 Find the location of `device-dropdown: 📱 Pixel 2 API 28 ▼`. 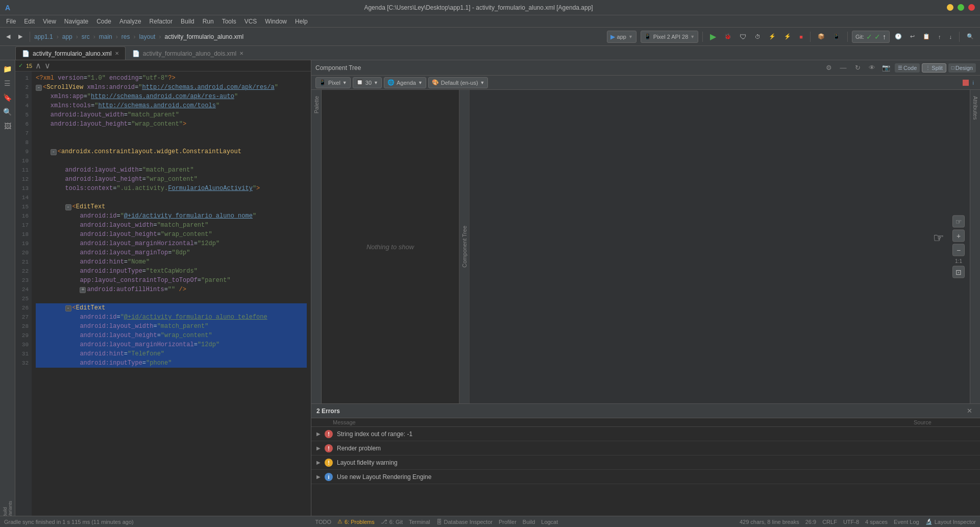

device-dropdown: 📱 Pixel 2 API 28 ▼ is located at coordinates (670, 37).